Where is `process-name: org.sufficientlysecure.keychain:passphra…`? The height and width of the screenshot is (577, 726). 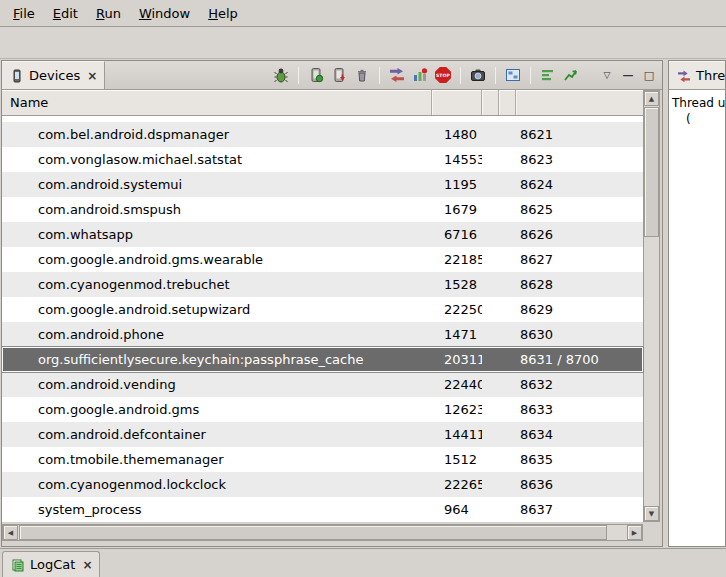 process-name: org.sufficientlysecure.keychain:passphra… is located at coordinates (217, 360).